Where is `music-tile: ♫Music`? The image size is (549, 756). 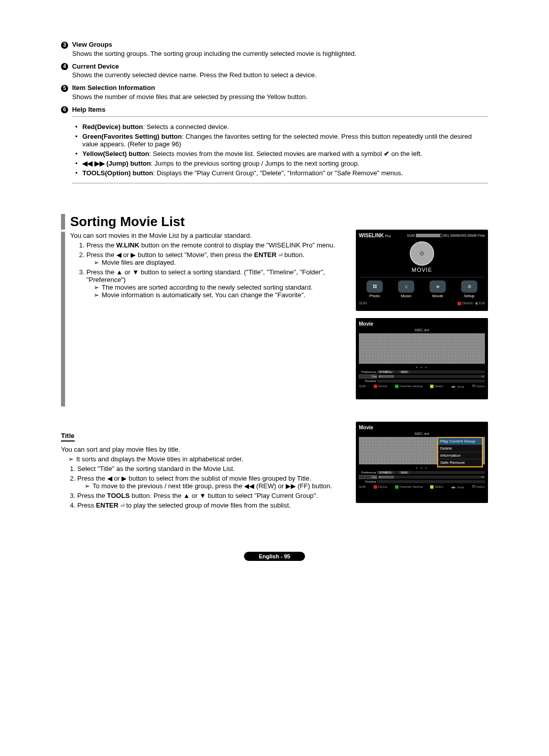 music-tile: ♫Music is located at coordinates (406, 290).